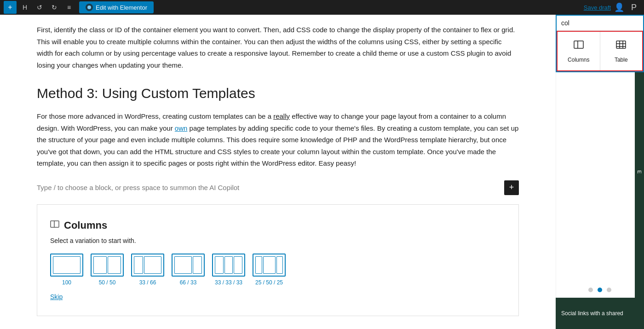 Image resolution: width=644 pixels, height=329 pixels. Describe the element at coordinates (56, 297) in the screenshot. I see `skip-link: Skip` at that location.